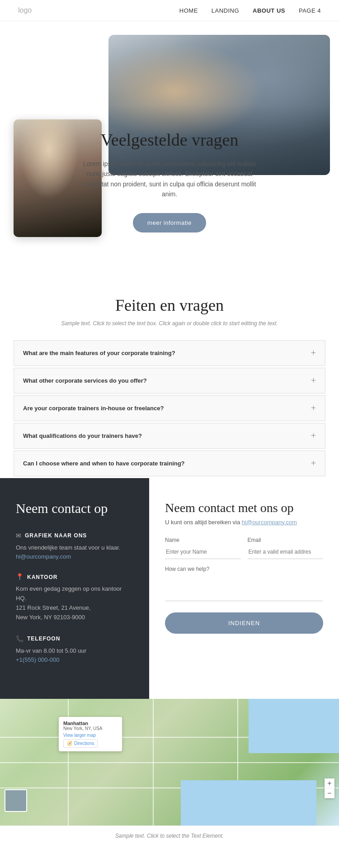  What do you see at coordinates (170, 353) in the screenshot?
I see `faq-item: What are the main features of your corpo…` at bounding box center [170, 353].